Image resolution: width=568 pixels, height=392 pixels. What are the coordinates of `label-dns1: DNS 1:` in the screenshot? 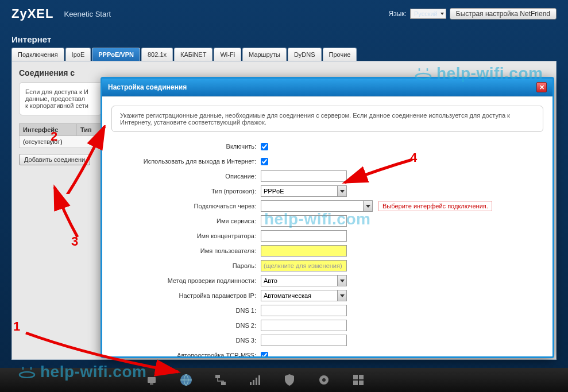 It's located at (186, 311).